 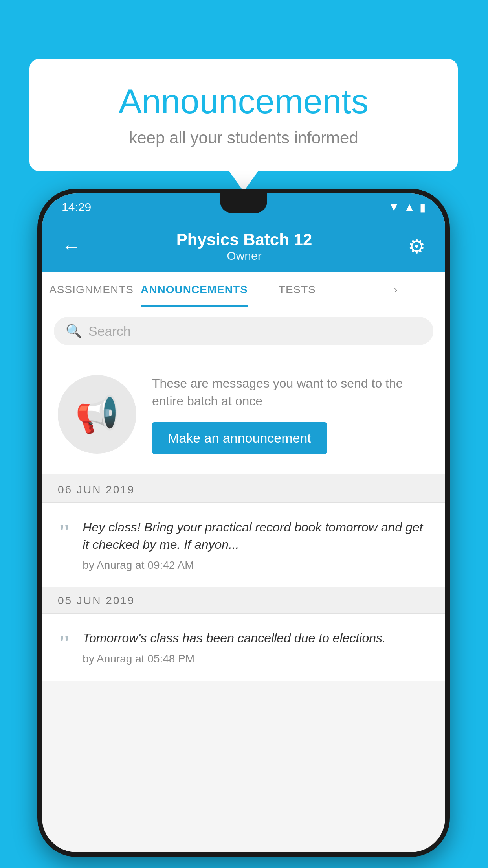 I want to click on wifi-icon: ▼, so click(x=394, y=207).